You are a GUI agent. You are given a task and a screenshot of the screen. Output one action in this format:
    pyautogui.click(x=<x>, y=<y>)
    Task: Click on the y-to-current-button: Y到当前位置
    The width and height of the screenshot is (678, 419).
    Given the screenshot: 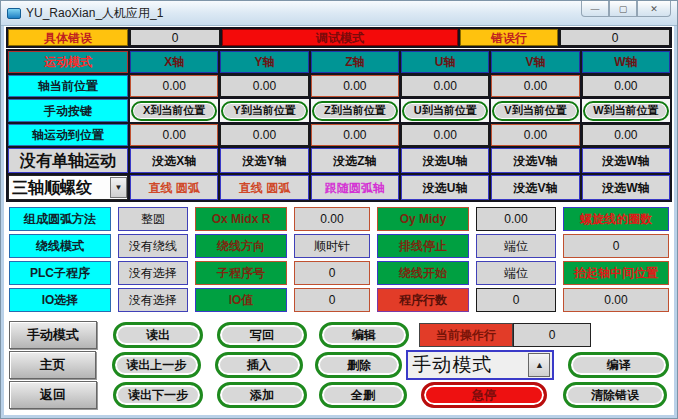 What is the action you would take?
    pyautogui.click(x=264, y=111)
    